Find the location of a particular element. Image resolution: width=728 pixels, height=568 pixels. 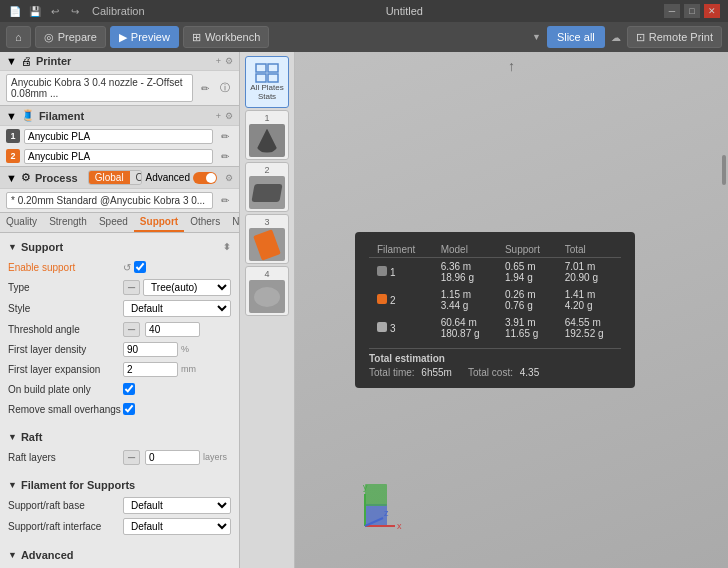

thumb-all-plates: All Plates Stats is located at coordinates (267, 82).